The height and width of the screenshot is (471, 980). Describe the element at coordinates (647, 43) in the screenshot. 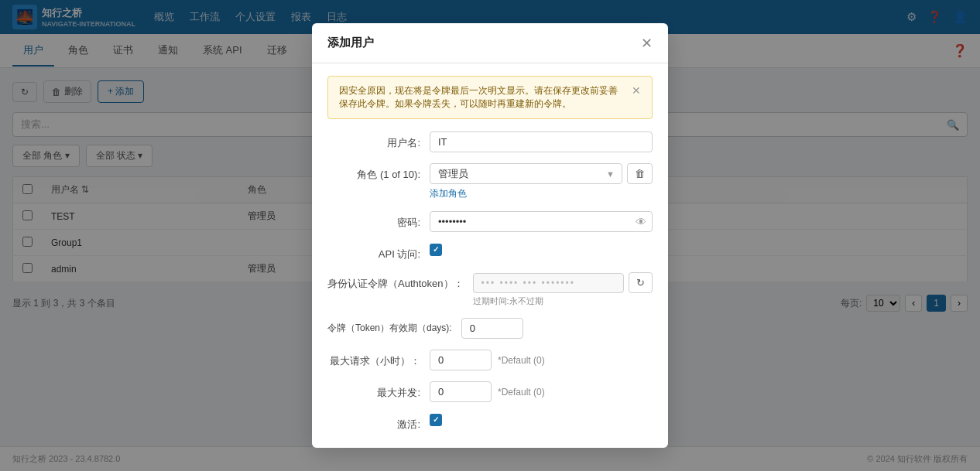

I see `modal-close-button: ✕` at that location.